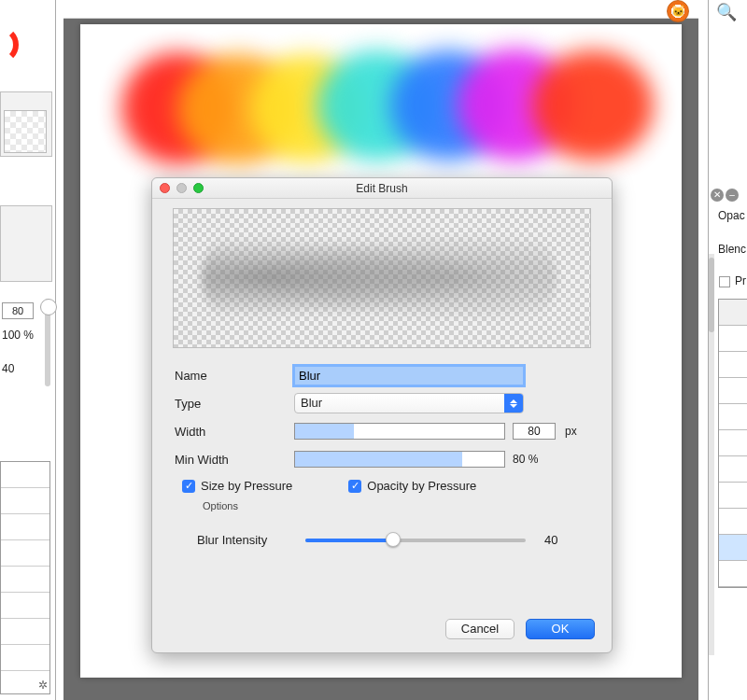 This screenshot has height=700, width=747. Describe the element at coordinates (732, 195) in the screenshot. I see `minimize-icon: –` at that location.